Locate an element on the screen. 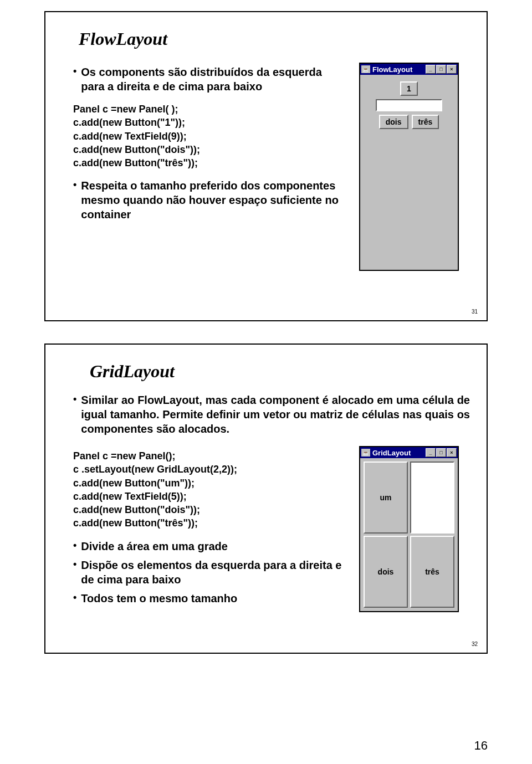  window-title: FlowLayout is located at coordinates (399, 70).